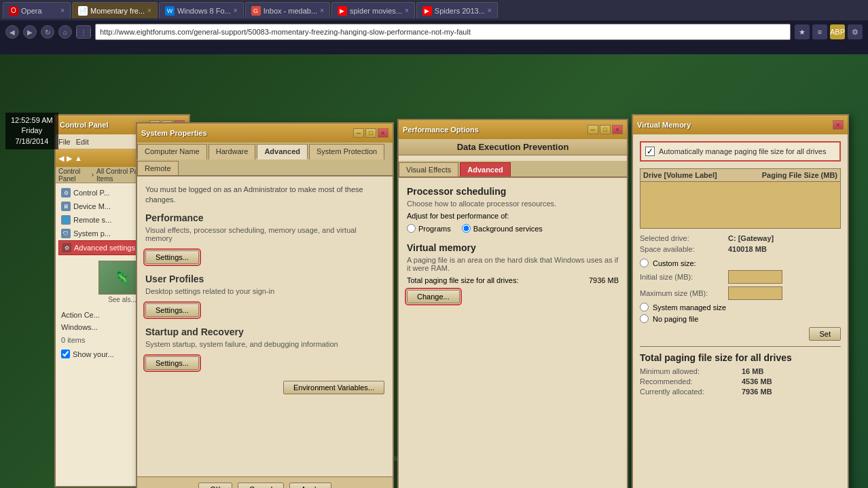  Describe the element at coordinates (485, 170) in the screenshot. I see `tab-advanced-perf: Advanced` at that location.